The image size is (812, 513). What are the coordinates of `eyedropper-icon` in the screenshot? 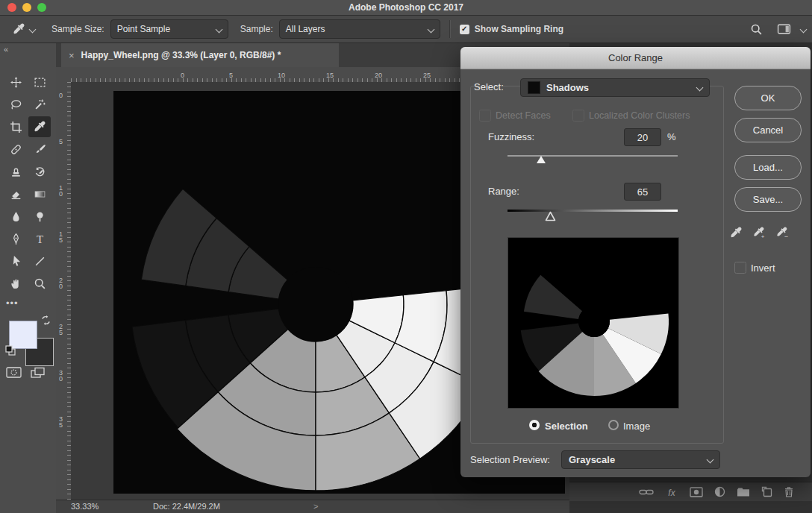 It's located at (736, 233).